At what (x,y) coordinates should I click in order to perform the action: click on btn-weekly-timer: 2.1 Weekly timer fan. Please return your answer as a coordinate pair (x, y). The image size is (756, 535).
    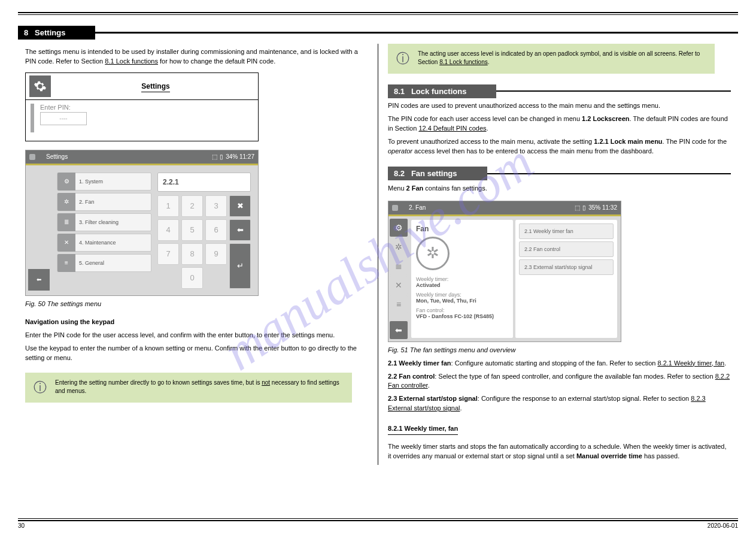
    Looking at the image, I should click on (566, 231).